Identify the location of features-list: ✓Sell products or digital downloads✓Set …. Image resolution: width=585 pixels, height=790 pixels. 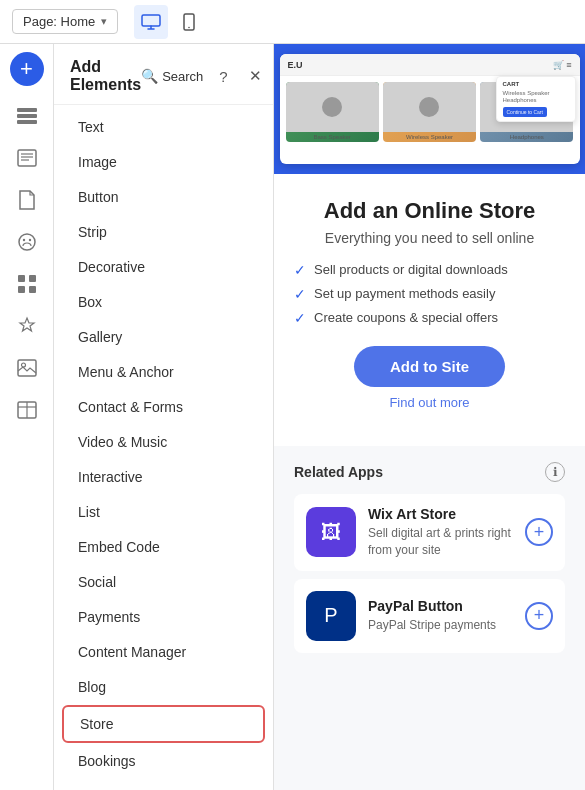
(430, 294).